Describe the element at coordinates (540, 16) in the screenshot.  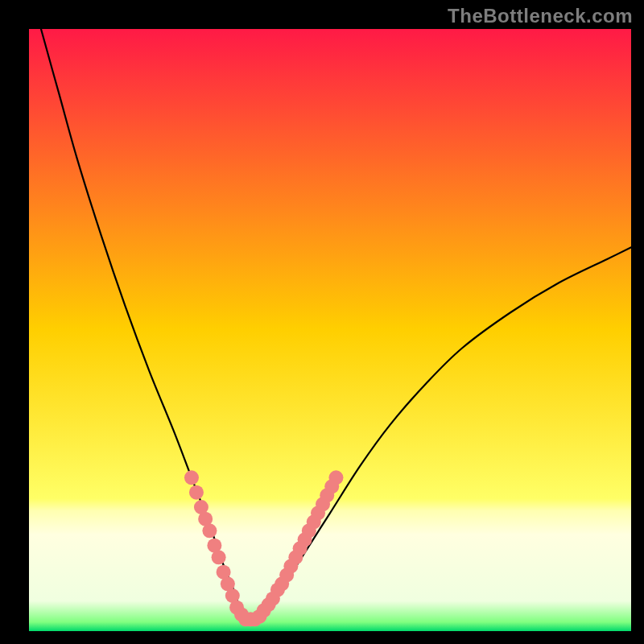
I see `watermark-text: TheBottleneck.com` at that location.